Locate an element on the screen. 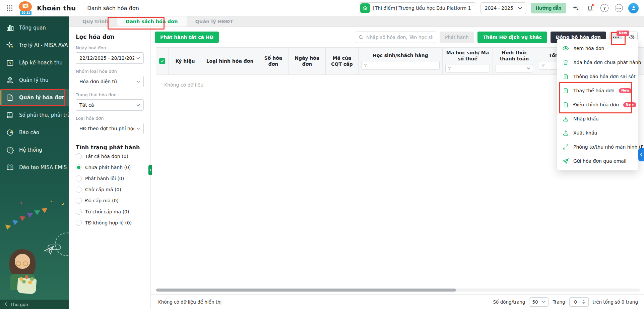  add-service-invoice-button: Thêm HĐ dịch vụ khác is located at coordinates (512, 37).